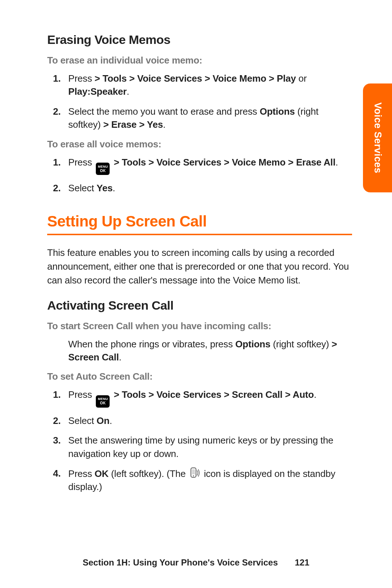 The image size is (392, 588). What do you see at coordinates (210, 480) in the screenshot?
I see `list-item: 4. Press OK (left softkey). (The icon is…` at bounding box center [210, 480].